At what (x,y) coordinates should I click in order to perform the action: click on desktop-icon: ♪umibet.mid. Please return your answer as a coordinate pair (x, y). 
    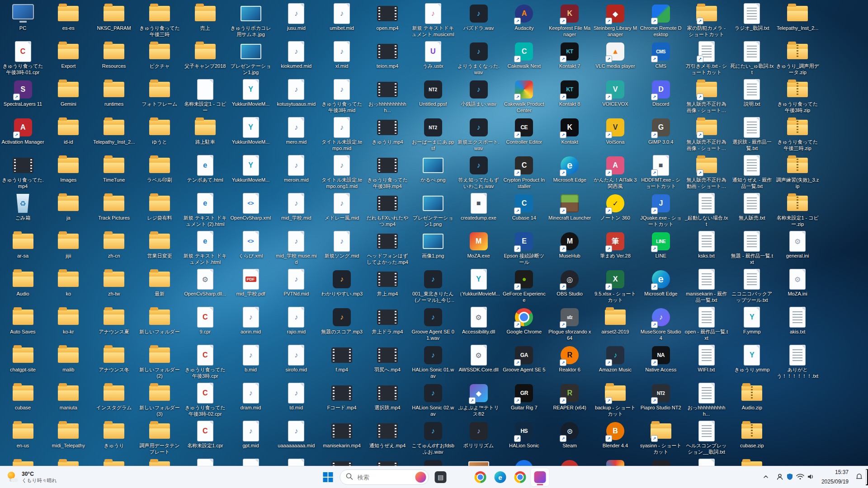
    Looking at the image, I should click on (342, 17).